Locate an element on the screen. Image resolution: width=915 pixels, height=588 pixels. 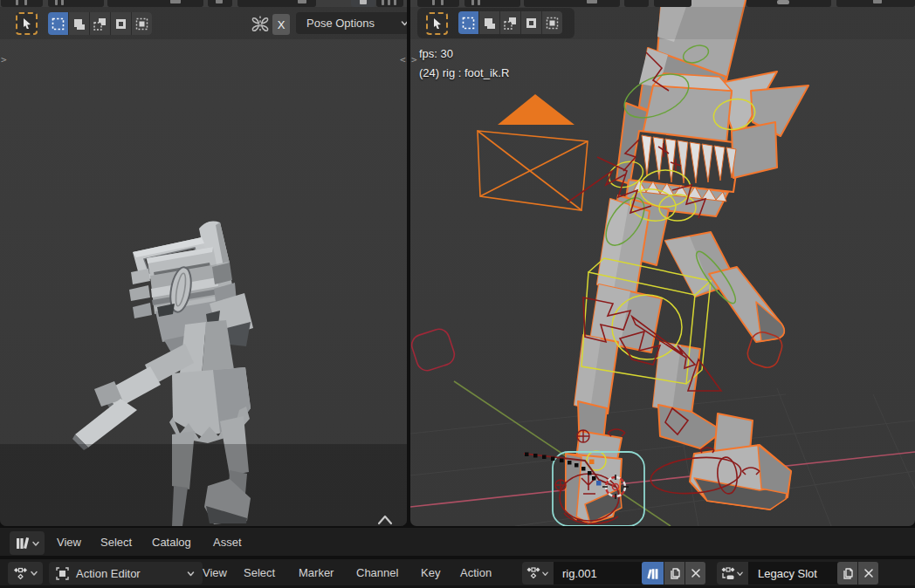
action-unlink-button is located at coordinates (695, 573).